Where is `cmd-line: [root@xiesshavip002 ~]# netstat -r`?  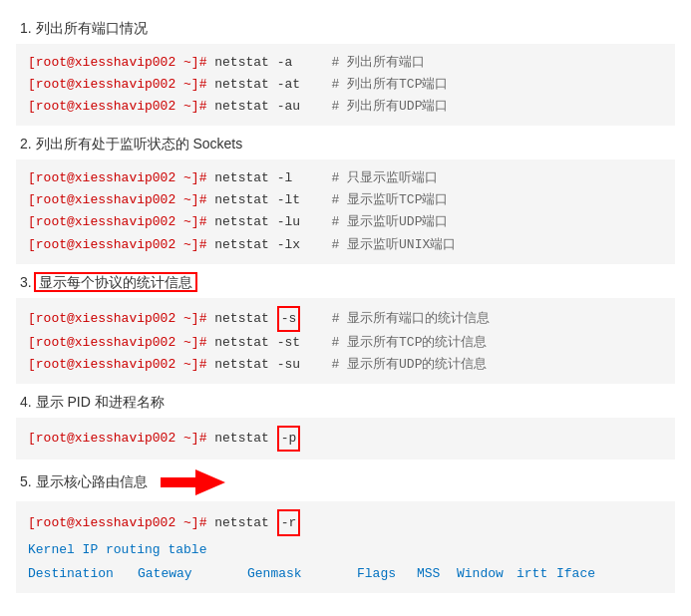
cmd-line: [root@xiesshavip002 ~]# netstat -r is located at coordinates (345, 522).